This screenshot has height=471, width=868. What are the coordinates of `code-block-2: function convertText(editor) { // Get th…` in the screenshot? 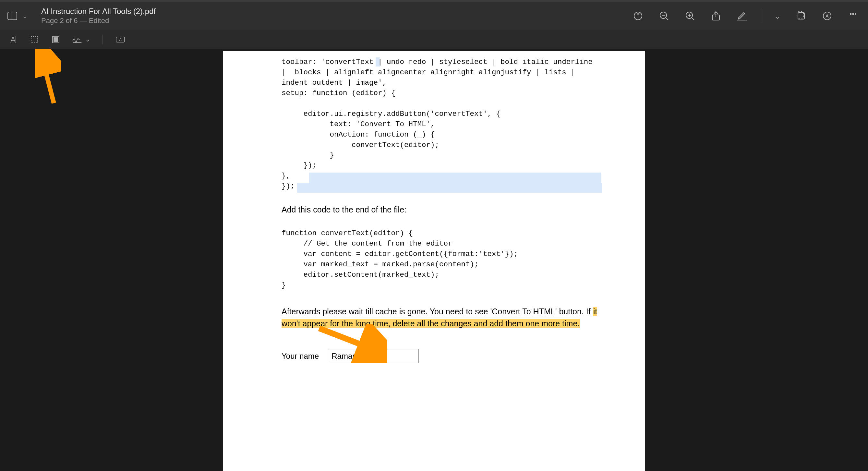 It's located at (450, 259).